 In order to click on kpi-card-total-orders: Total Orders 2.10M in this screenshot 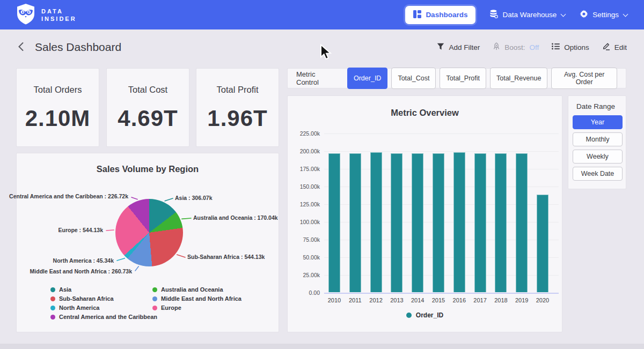, I will do `click(58, 107)`.